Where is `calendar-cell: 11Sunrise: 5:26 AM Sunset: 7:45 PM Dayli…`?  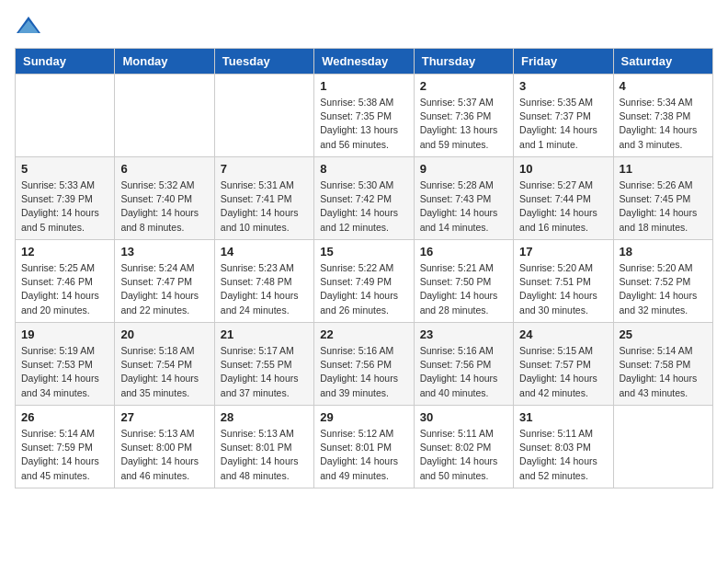 calendar-cell: 11Sunrise: 5:26 AM Sunset: 7:45 PM Dayli… is located at coordinates (663, 199).